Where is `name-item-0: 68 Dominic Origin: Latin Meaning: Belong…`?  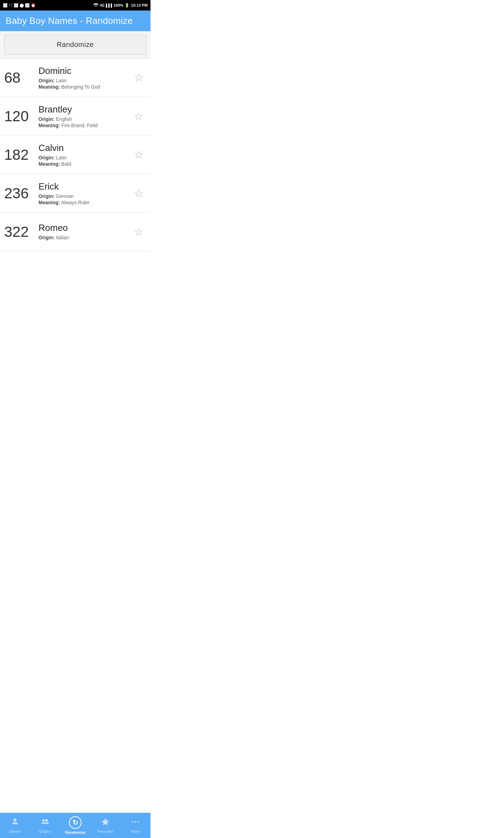 name-item-0: 68 Dominic Origin: Latin Meaning: Belong… is located at coordinates (75, 78).